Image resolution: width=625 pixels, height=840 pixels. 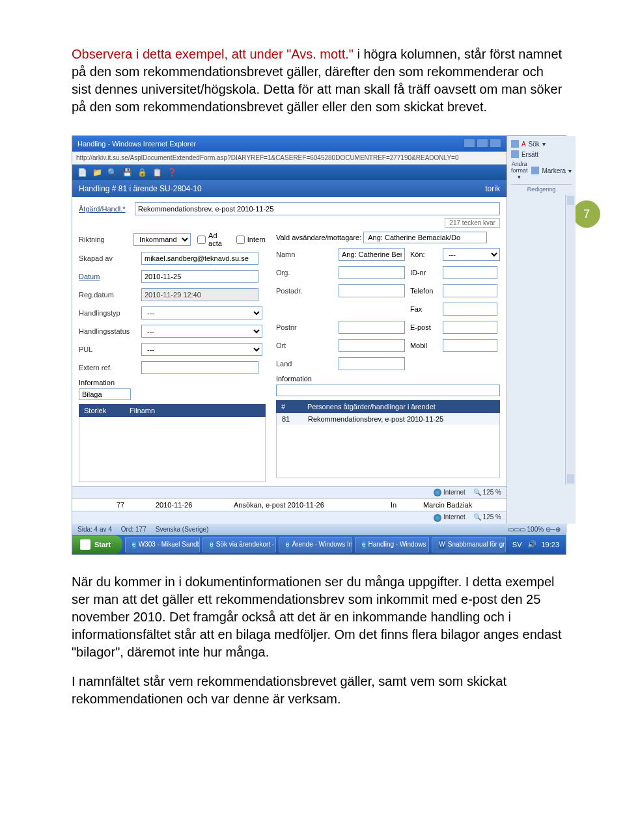 What do you see at coordinates (107, 411) in the screenshot?
I see `storlek-col: Storlek` at bounding box center [107, 411].